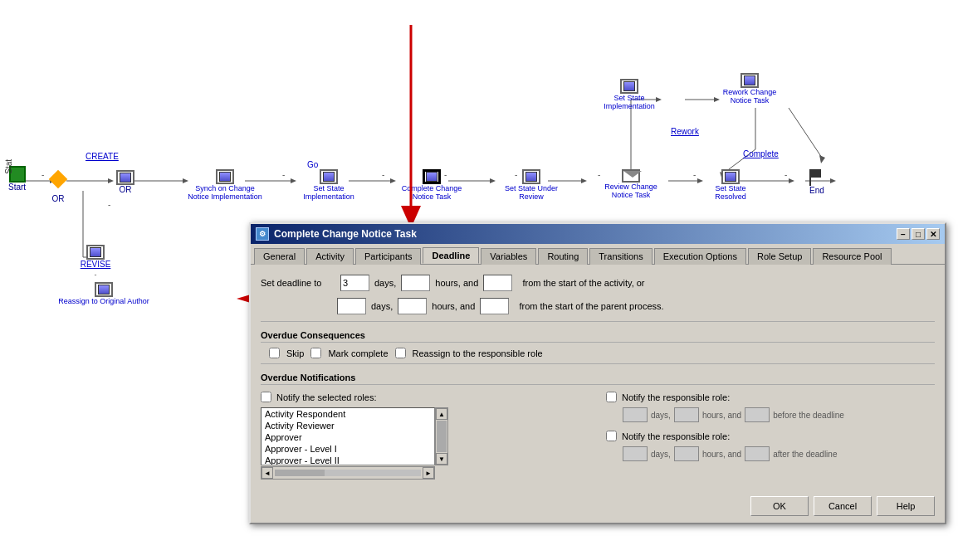  I want to click on notif-right: Notify the responsible role: days, hours…, so click(770, 436).